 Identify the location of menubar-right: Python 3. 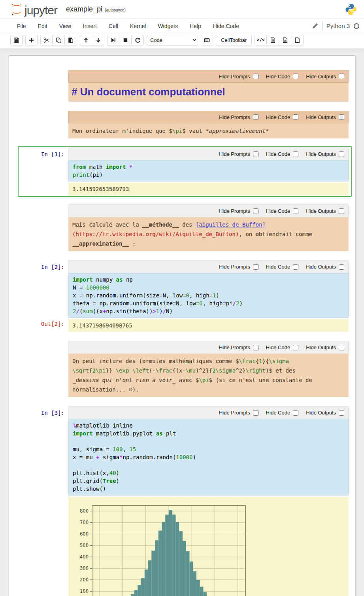
(336, 26).